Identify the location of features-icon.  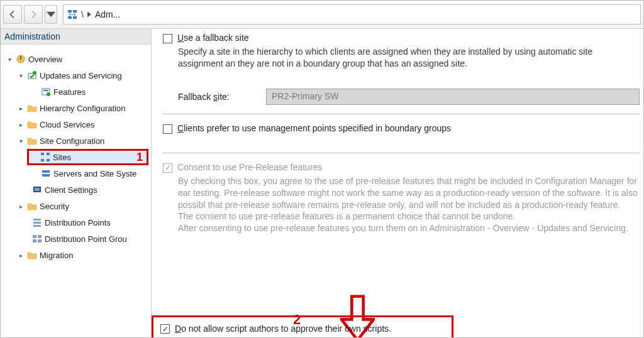
(46, 92).